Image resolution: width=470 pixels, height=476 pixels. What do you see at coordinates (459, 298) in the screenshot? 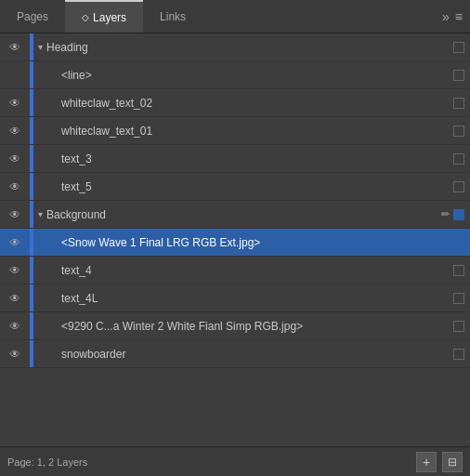
I see `layer-checkbox-text_4l` at bounding box center [459, 298].